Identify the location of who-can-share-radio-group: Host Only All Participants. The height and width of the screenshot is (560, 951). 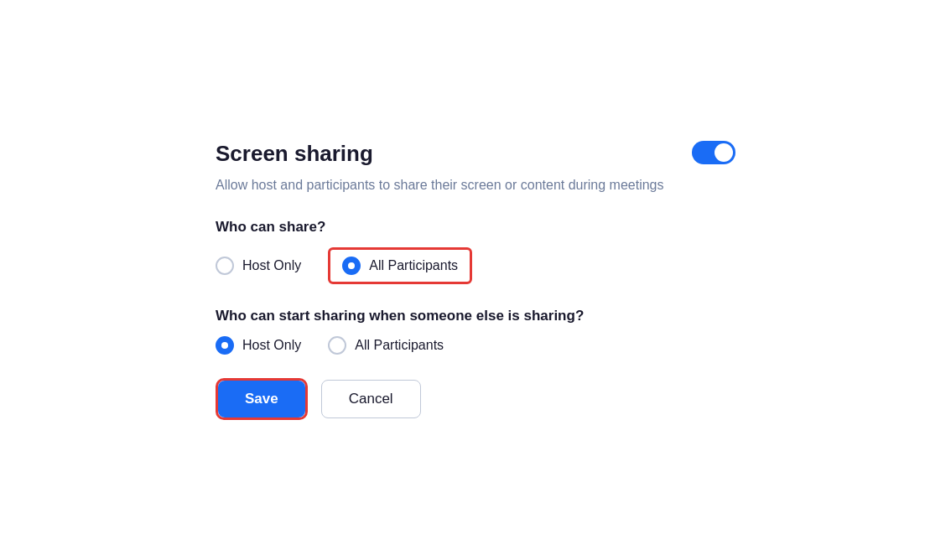
(476, 266).